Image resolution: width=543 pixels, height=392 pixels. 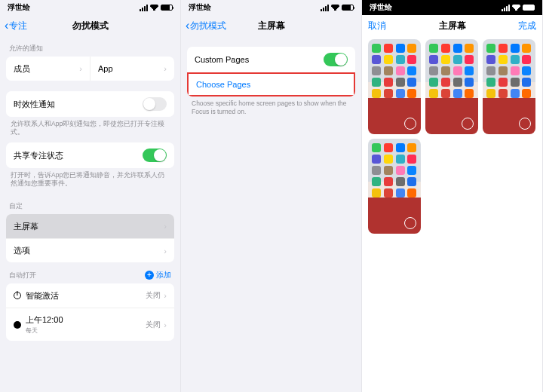 I want to click on toggle-time-sensitive, so click(x=155, y=104).